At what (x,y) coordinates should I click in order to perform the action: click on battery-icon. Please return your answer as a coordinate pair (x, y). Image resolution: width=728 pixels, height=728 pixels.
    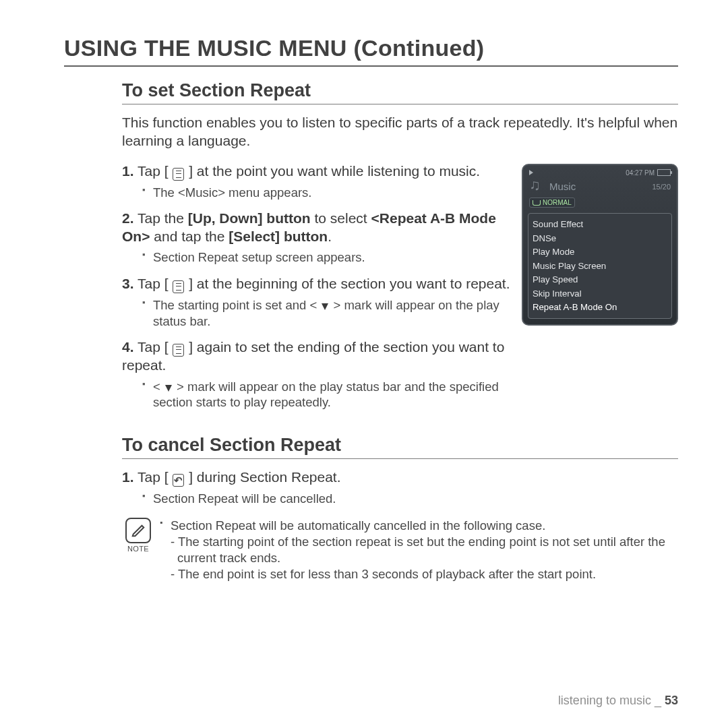
    Looking at the image, I should click on (664, 173).